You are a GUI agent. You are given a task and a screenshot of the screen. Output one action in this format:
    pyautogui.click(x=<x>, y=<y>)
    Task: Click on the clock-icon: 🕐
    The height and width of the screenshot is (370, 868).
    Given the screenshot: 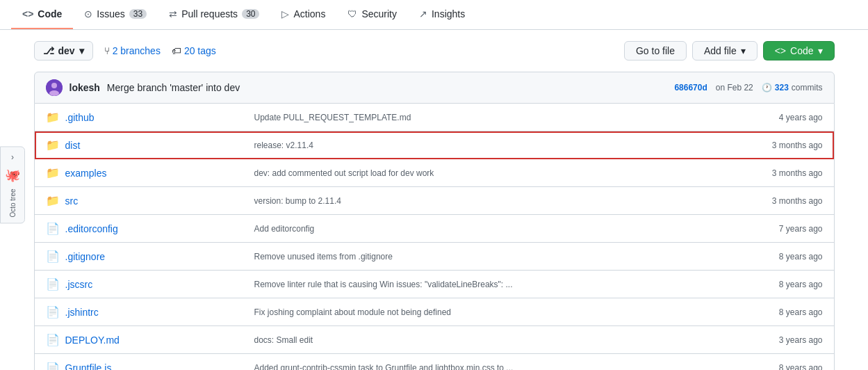 What is the action you would take?
    pyautogui.click(x=767, y=88)
    